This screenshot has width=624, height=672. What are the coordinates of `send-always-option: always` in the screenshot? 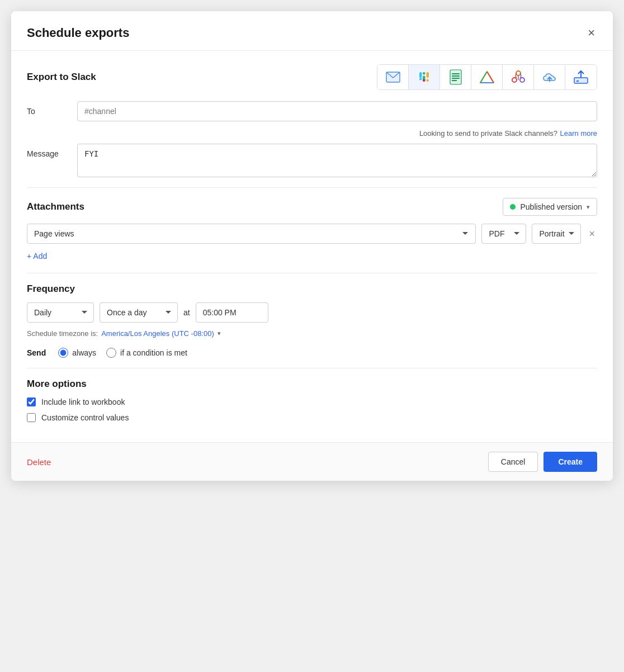 It's located at (77, 353).